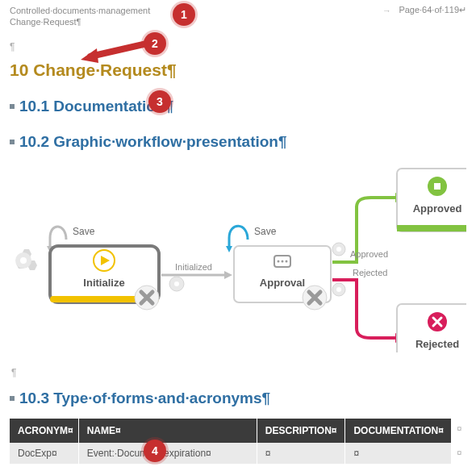 This screenshot has height=471, width=476. I want to click on page-number: Page·64·of·119↵, so click(432, 10).